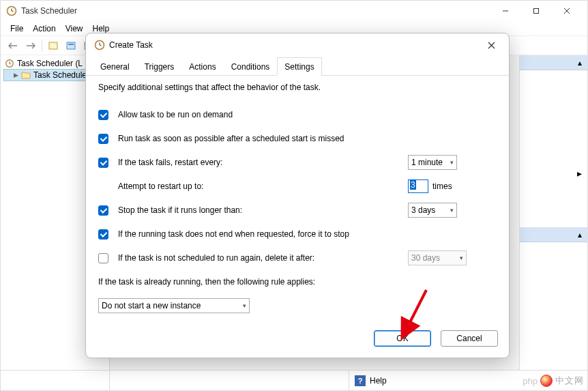 Image resolution: width=588 pixels, height=391 pixels. Describe the element at coordinates (297, 234) in the screenshot. I see `opt-force-stop: If the running task does not end when re…` at that location.